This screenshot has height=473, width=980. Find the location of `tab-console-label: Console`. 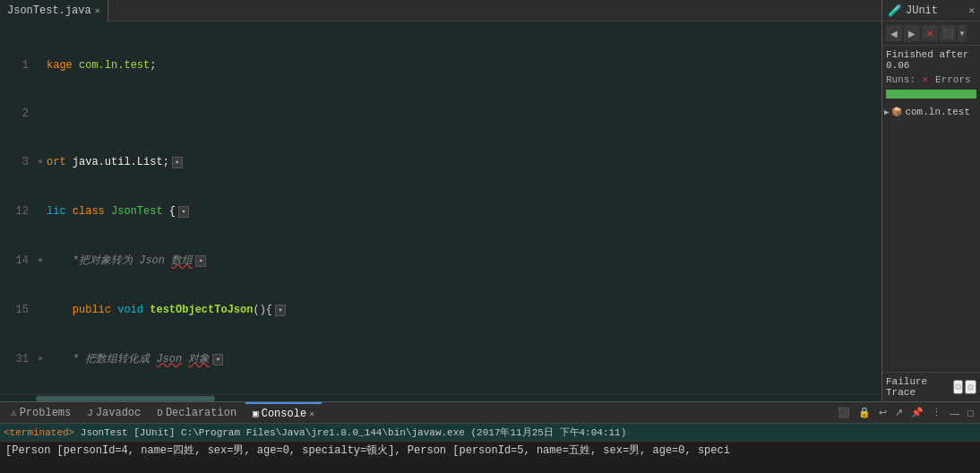

tab-console-label: Console is located at coordinates (284, 414).